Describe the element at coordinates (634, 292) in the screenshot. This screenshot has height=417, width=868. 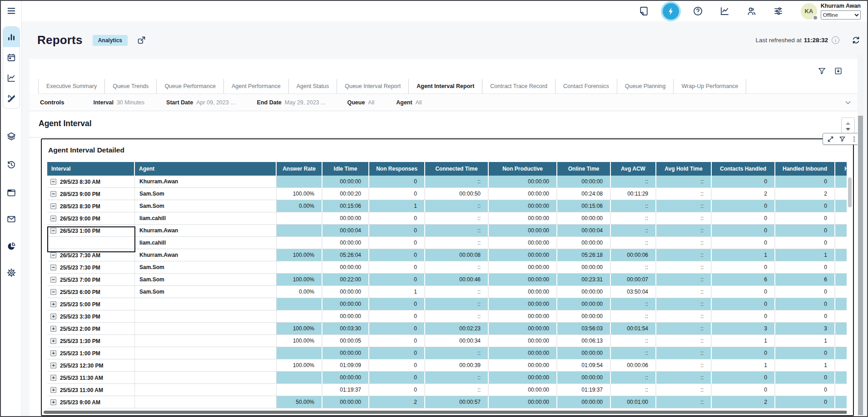
I see `table-cell: 03:50:04` at that location.